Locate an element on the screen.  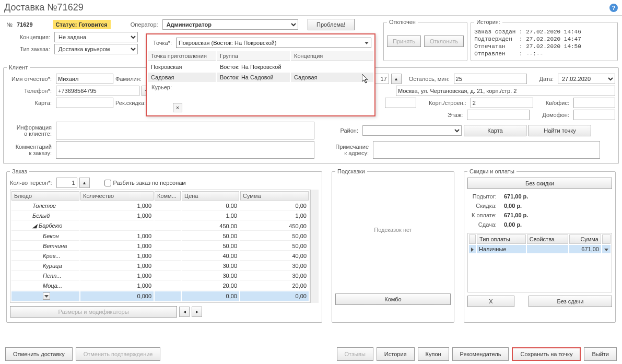
col-qty: Количество is located at coordinates (117, 196).